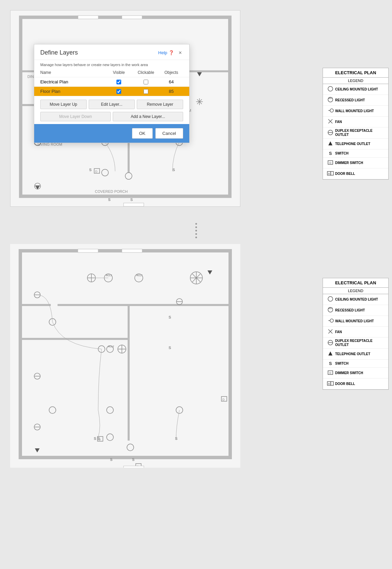 The image size is (392, 569). What do you see at coordinates (355, 354) in the screenshot?
I see `legend-item-telephone-b: TELEPHONE OUTLET` at bounding box center [355, 354].